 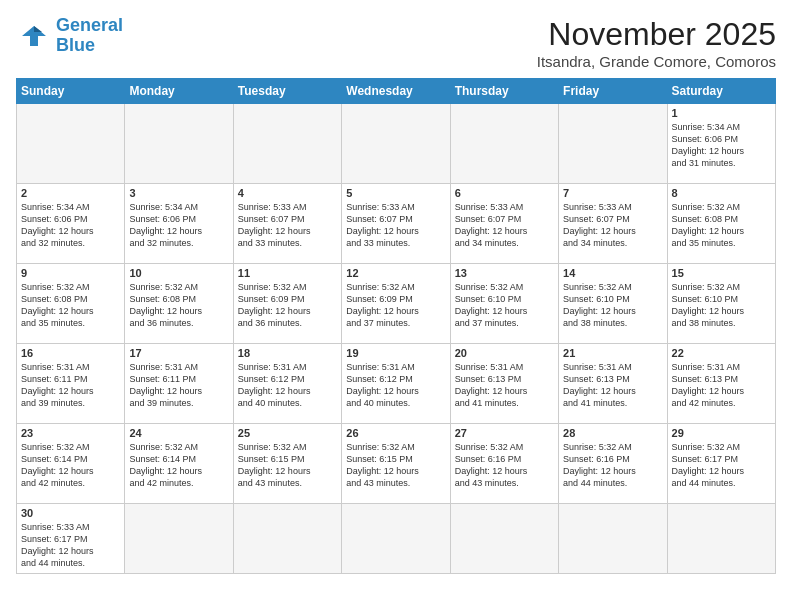 What do you see at coordinates (288, 273) in the screenshot?
I see `day-number: 11` at bounding box center [288, 273].